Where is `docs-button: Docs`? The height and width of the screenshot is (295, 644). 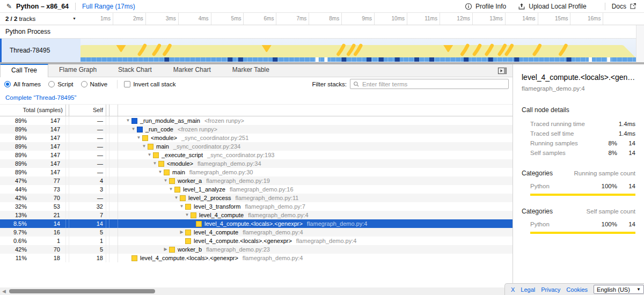
docs-button: Docs is located at coordinates (624, 6).